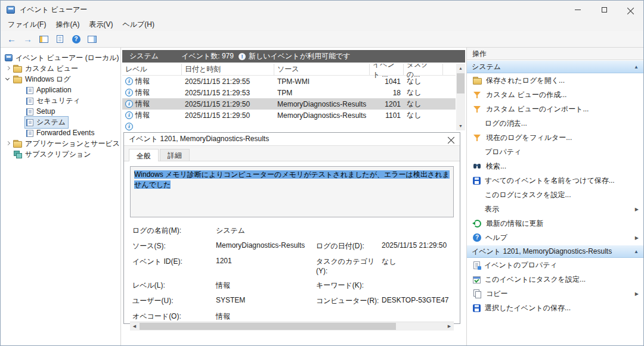 The height and width of the screenshot is (346, 644). Describe the element at coordinates (555, 109) in the screenshot. I see `action-import-custom-view: カスタム ビューのインポート...` at that location.